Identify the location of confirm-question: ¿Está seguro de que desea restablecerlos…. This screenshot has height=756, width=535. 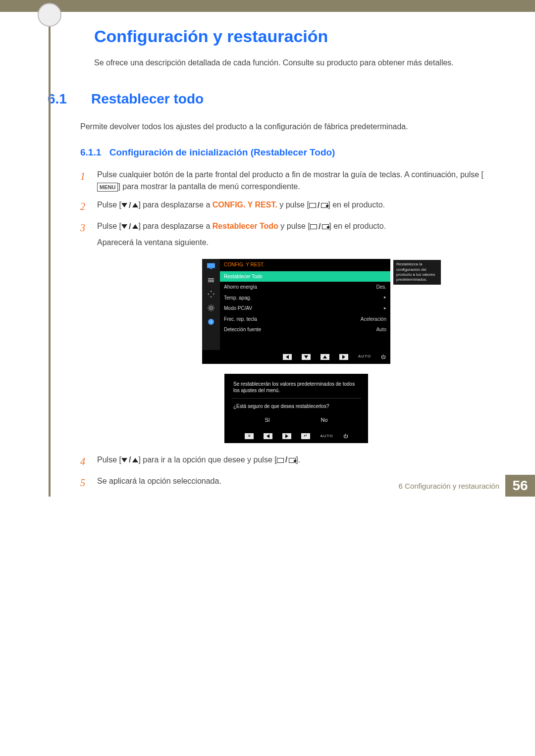
(296, 406).